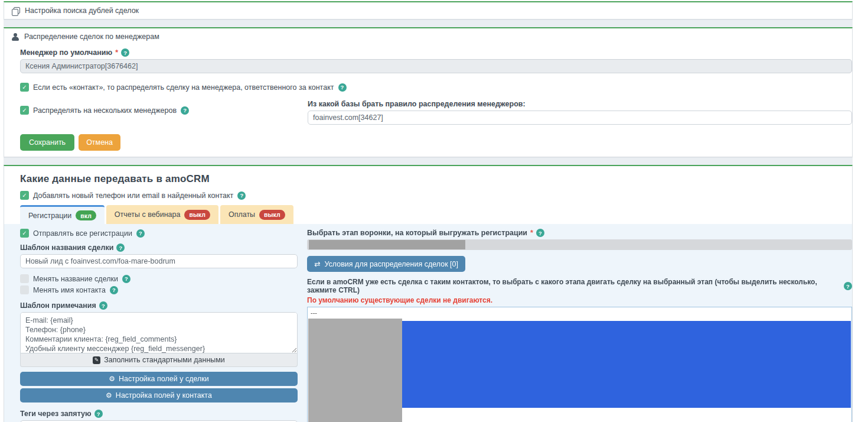 This screenshot has width=868, height=422. I want to click on person-icon, so click(15, 37).